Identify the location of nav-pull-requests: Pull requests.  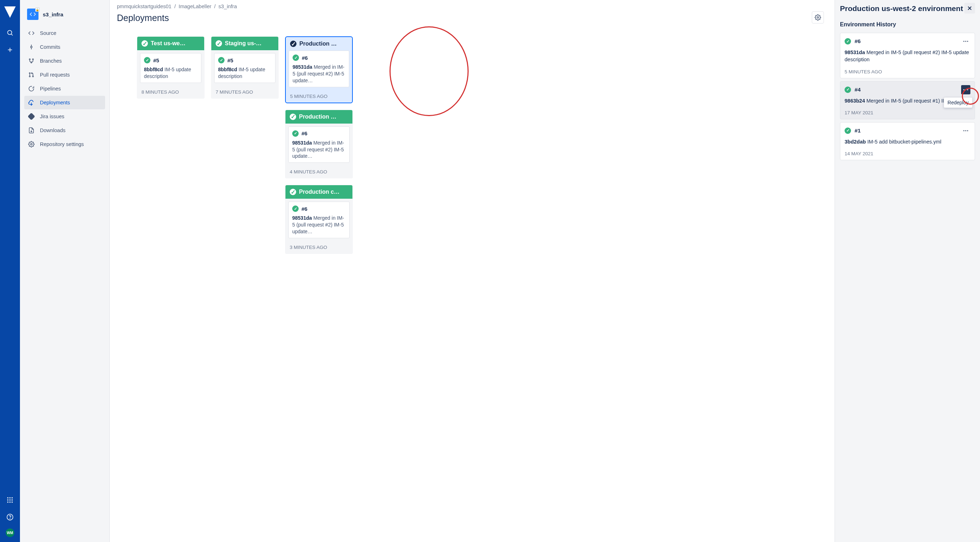
(65, 75).